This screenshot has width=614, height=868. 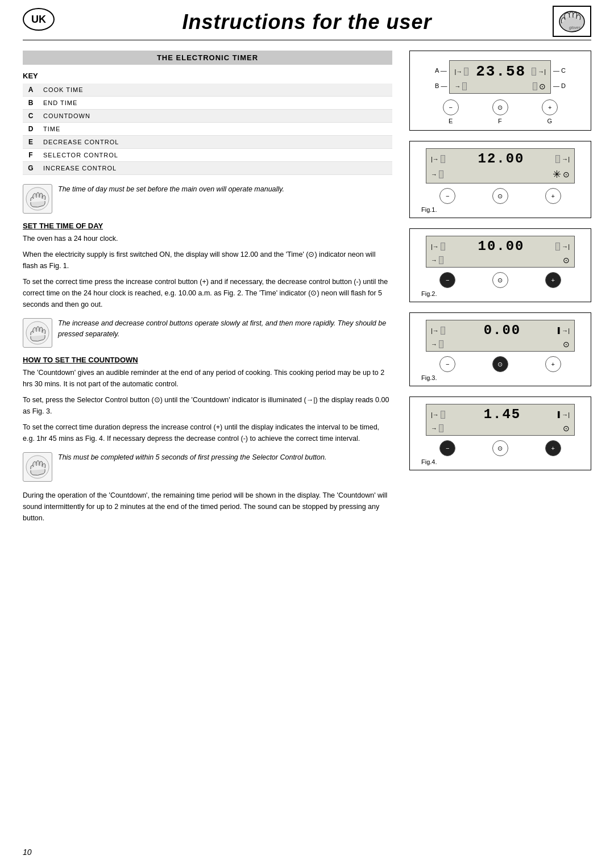 I want to click on key-label: KEY, so click(x=208, y=76).